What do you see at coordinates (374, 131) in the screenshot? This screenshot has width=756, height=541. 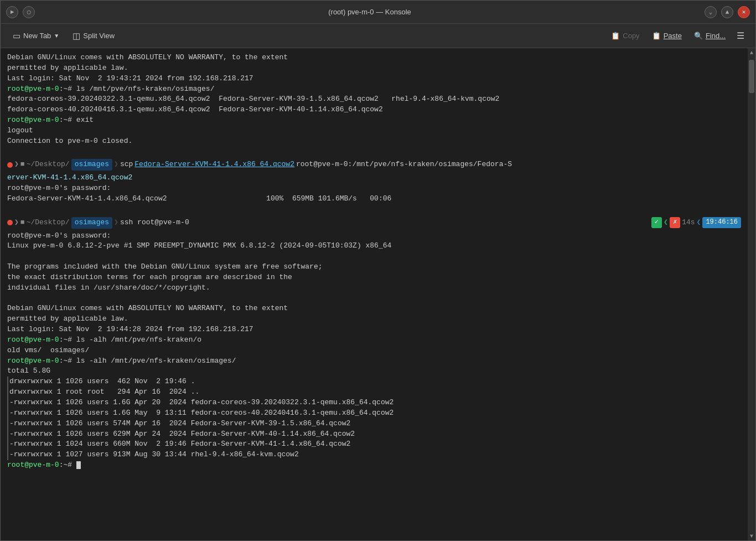 I see `terminal-line: logout` at bounding box center [374, 131].